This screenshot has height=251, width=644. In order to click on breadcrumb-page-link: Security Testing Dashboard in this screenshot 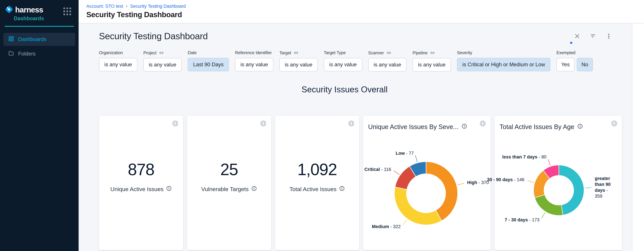, I will do `click(158, 6)`.